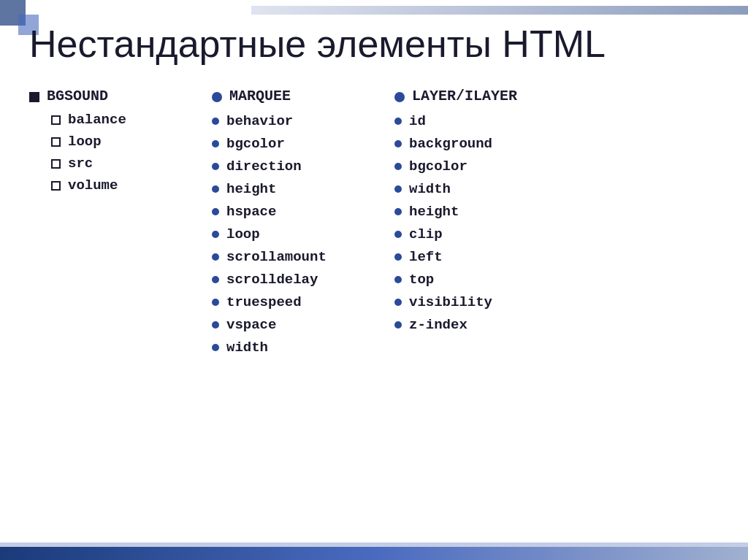 This screenshot has height=560, width=748. What do you see at coordinates (260, 121) in the screenshot?
I see `marquee-item-behavior: behavior` at bounding box center [260, 121].